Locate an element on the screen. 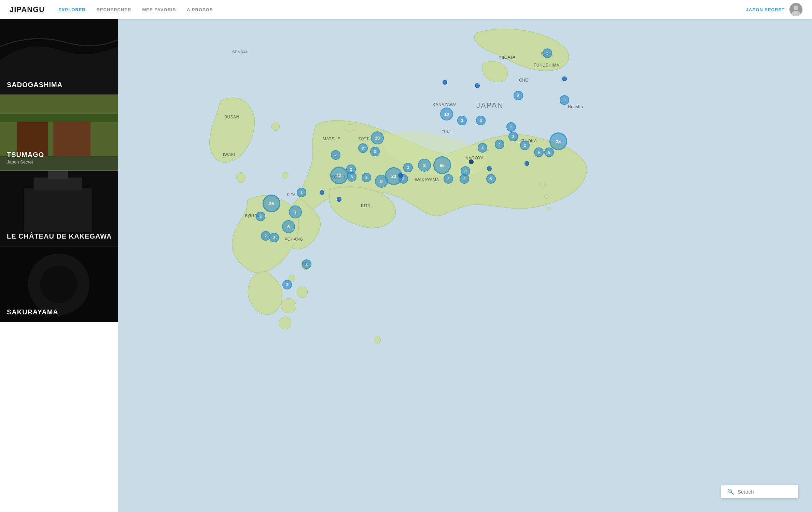  sidebar: SADOGASHIMA TSUMAGO Japon Secret LE CHÂT… is located at coordinates (59, 266).